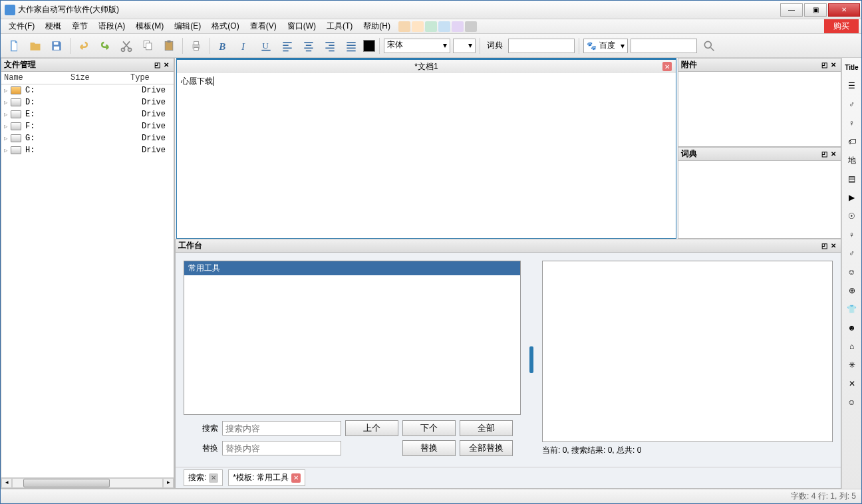  I want to click on svg-text: B, so click(222, 46).